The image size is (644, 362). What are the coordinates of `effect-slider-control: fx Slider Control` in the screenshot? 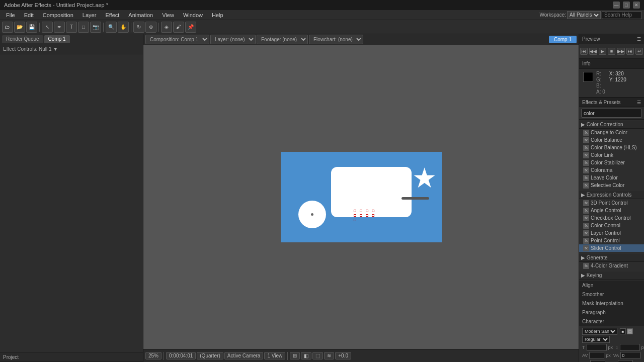 It's located at (612, 248).